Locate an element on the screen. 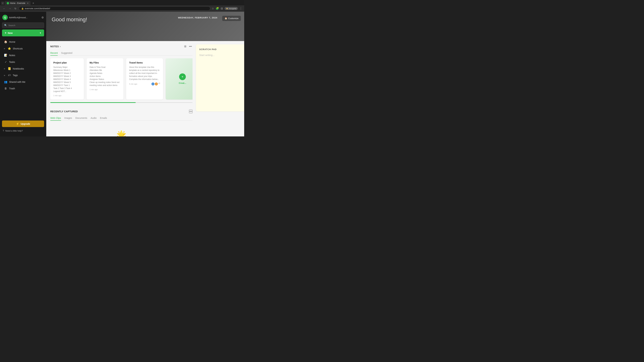 Image resolution: width=644 pixels, height=362 pixels. sidebar-item-tags: ▶ 🏷 Tags is located at coordinates (23, 75).